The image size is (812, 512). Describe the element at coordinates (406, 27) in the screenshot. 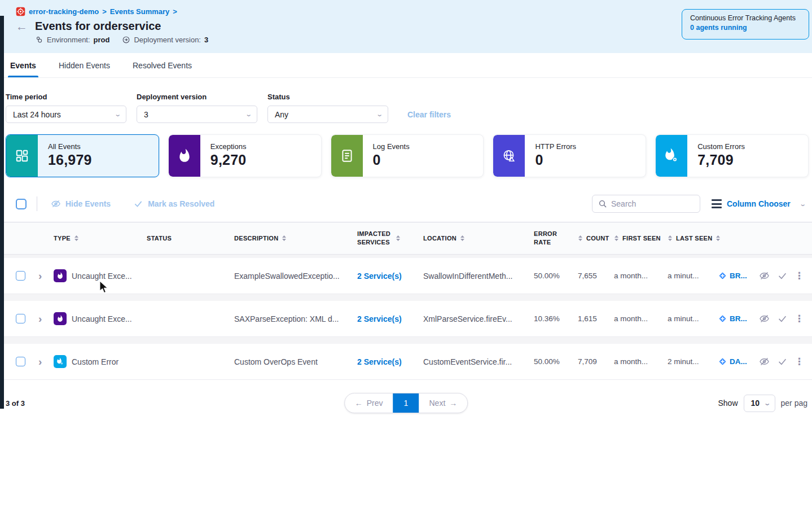

I see `page-header: error-tracking-demo > Events Summary > ←…` at that location.